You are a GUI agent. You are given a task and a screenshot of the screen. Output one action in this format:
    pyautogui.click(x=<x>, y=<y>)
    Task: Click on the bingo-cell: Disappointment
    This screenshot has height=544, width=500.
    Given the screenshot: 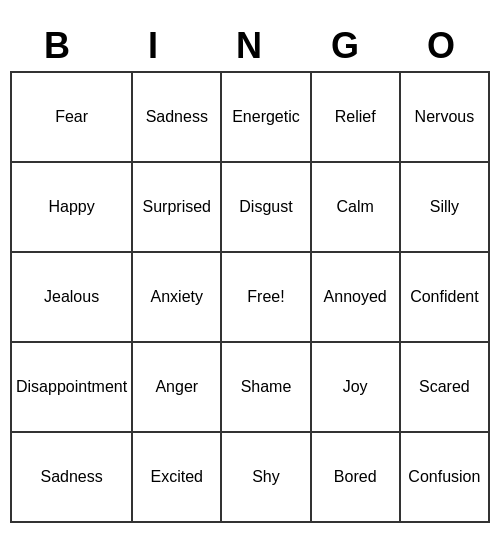 What is the action you would take?
    pyautogui.click(x=72, y=388)
    